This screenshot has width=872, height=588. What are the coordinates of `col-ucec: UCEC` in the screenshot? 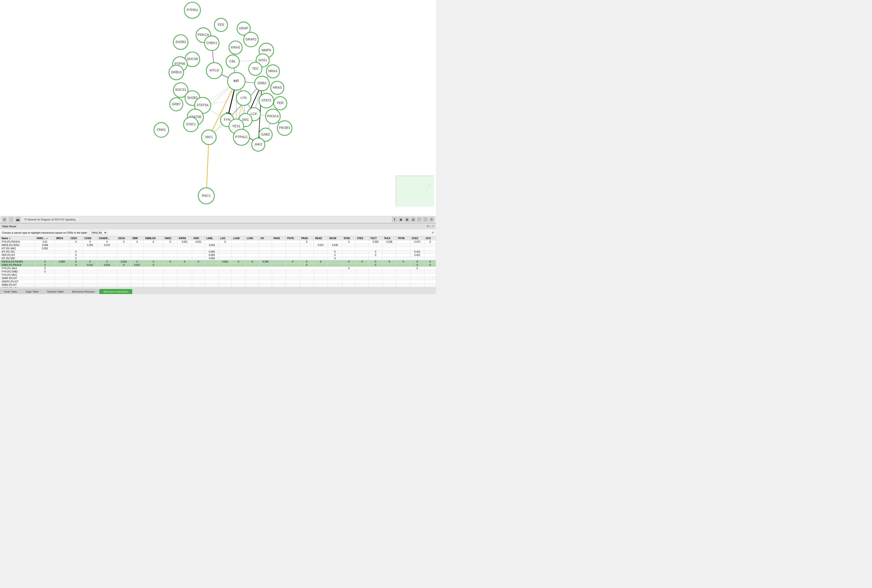 It's located at (417, 238).